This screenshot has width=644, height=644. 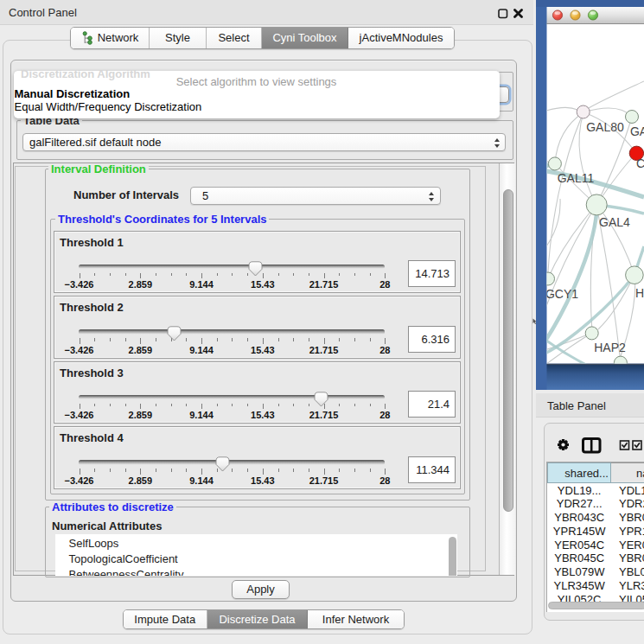 What do you see at coordinates (576, 178) in the screenshot?
I see `svg-text: GAL11` at bounding box center [576, 178].